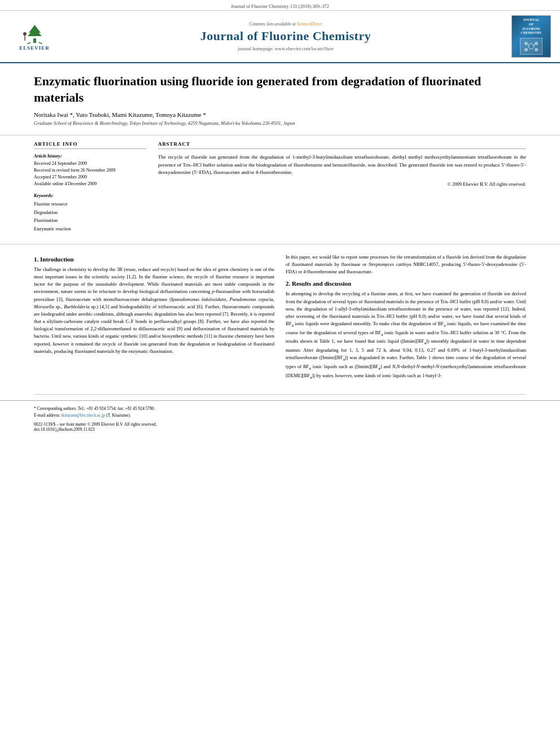 This screenshot has height=747, width=560. What do you see at coordinates (119, 416) in the screenshot?
I see `email-suffix: (T. Kitazume).` at bounding box center [119, 416].